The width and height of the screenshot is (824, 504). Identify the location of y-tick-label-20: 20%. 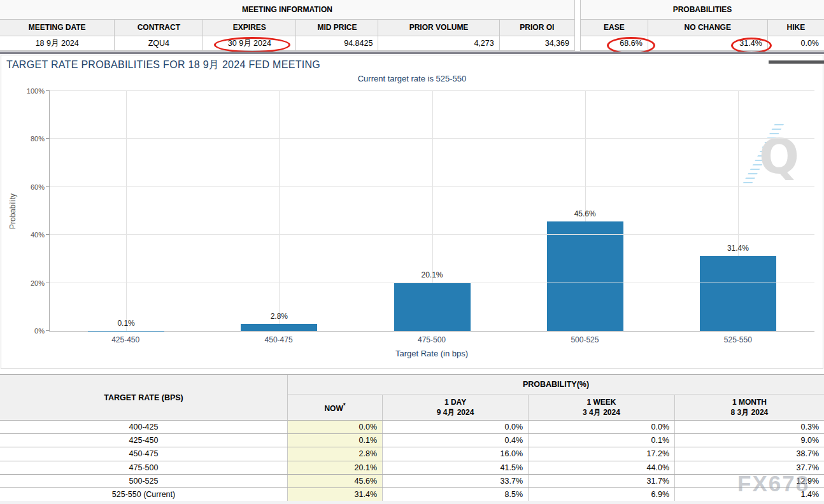
(26, 283).